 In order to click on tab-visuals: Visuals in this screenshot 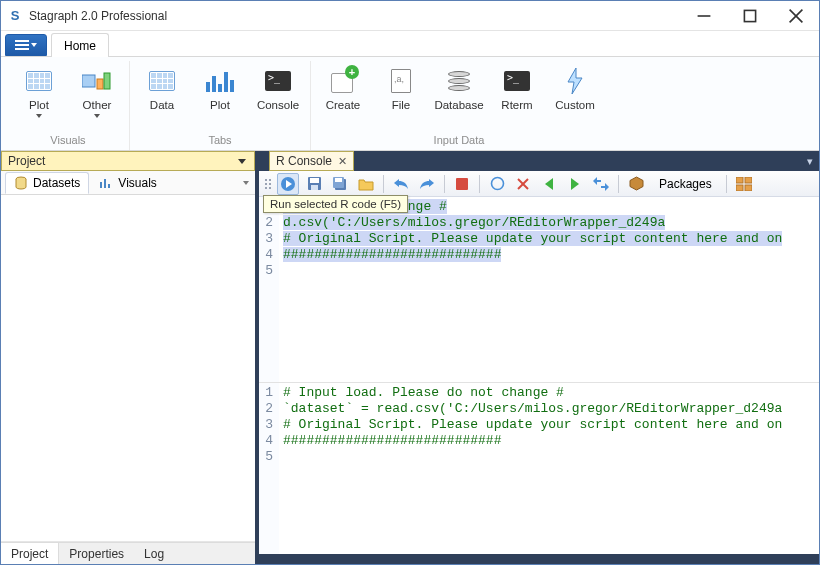, I will do `click(128, 183)`.